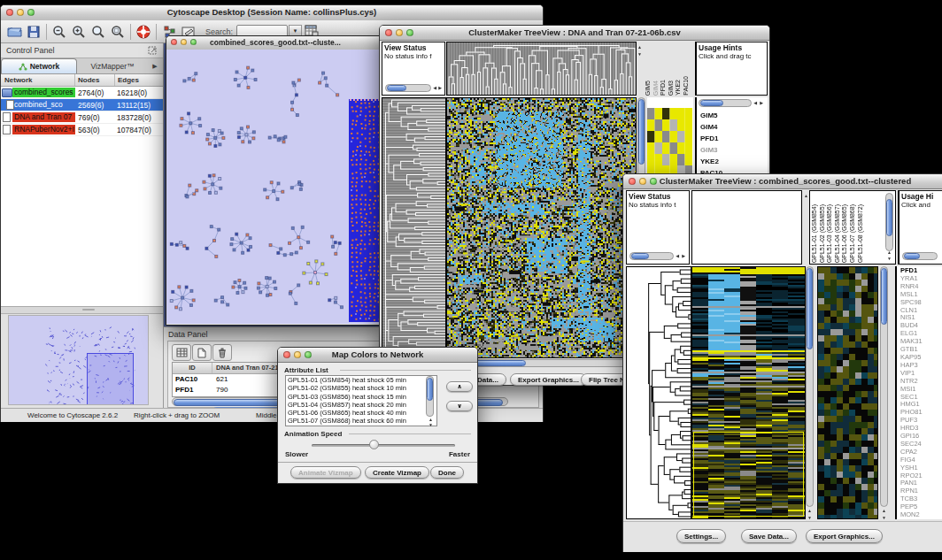  I want to click on zoom-fit-button, so click(98, 32).